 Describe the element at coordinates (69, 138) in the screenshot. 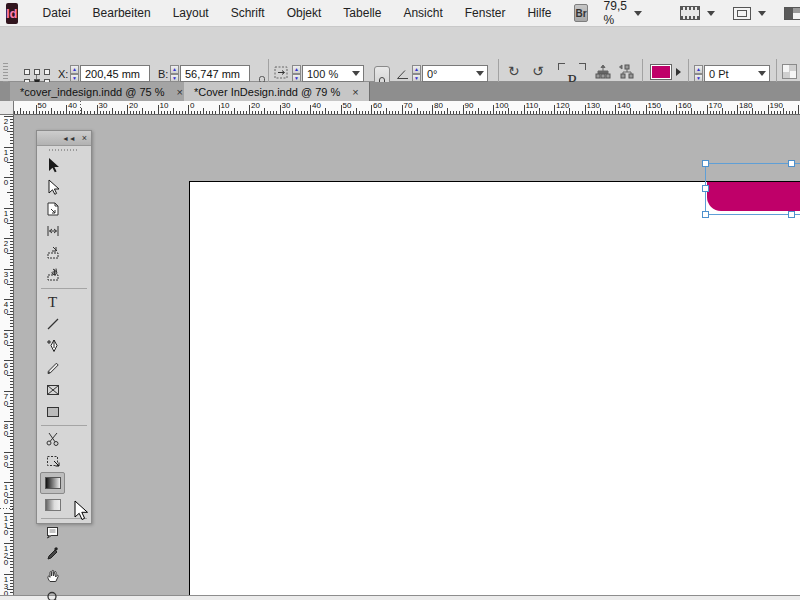

I see `collapse-panel-icon: ◄◄` at that location.